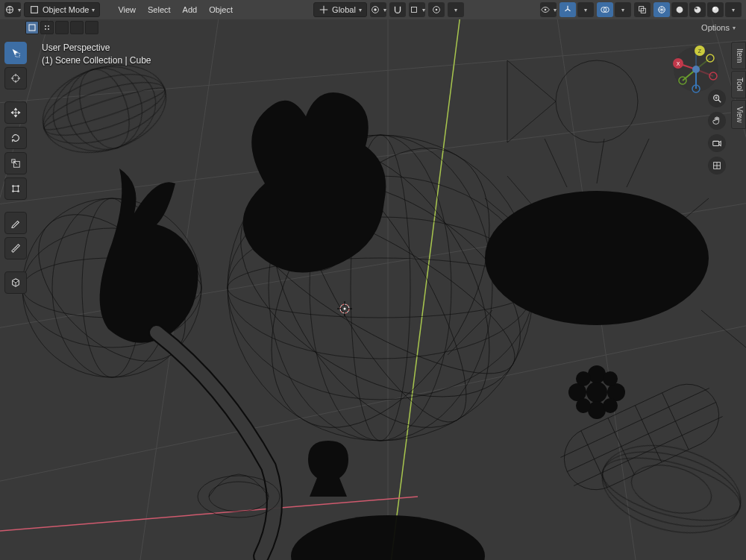 The image size is (746, 560). Describe the element at coordinates (739, 85) in the screenshot. I see `n-panel-tabs: Item Tool View` at that location.